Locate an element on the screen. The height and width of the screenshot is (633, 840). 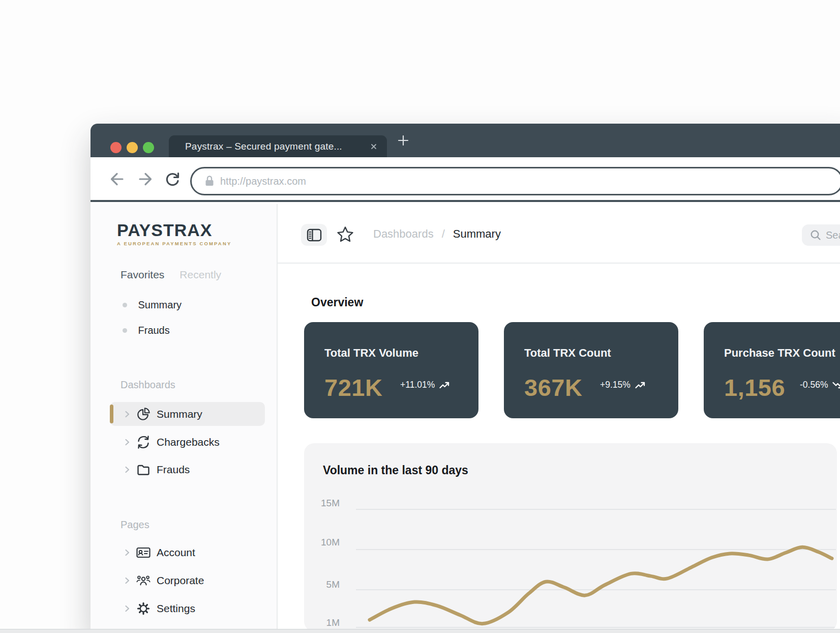
delta-text: +9.15% is located at coordinates (615, 385).